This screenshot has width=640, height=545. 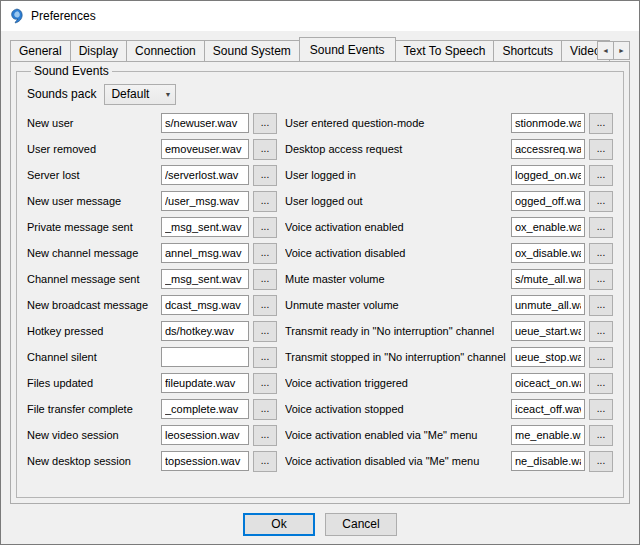 What do you see at coordinates (152, 461) in the screenshot?
I see `sound-event-row: New desktop session...` at bounding box center [152, 461].